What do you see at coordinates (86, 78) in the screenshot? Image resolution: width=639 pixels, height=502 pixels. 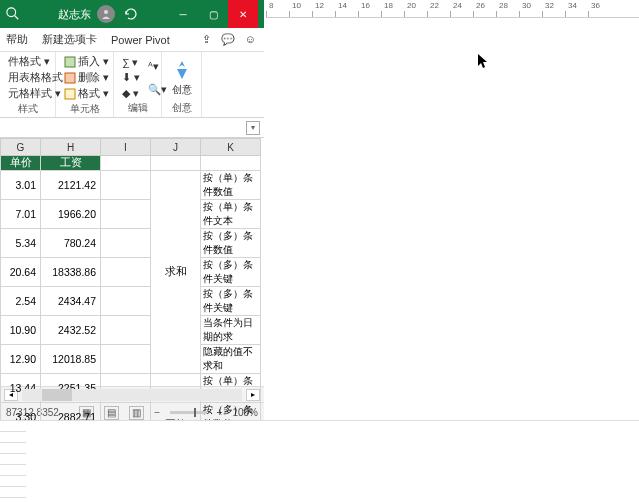 I see `delete-button: 删除 ▾` at bounding box center [86, 78].